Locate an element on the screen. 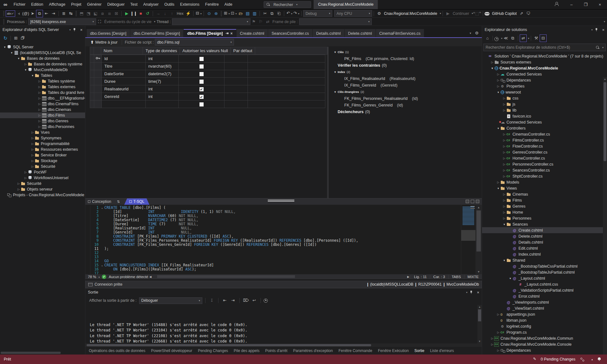  restore-button: ❐ is located at coordinates (586, 4).